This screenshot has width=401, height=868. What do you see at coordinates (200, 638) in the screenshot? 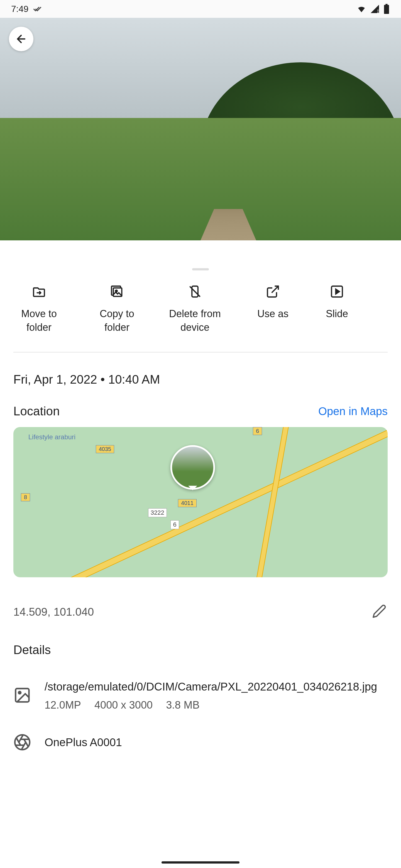
I see `details-title: Details` at bounding box center [200, 638].